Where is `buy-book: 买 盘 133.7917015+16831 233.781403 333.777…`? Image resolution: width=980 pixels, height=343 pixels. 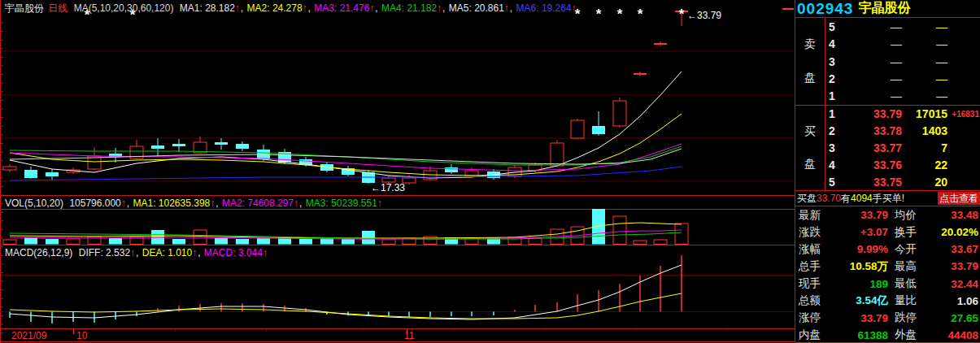
buy-book: 买 盘 133.7917015+16831 233.781403 333.777… is located at coordinates (888, 148).